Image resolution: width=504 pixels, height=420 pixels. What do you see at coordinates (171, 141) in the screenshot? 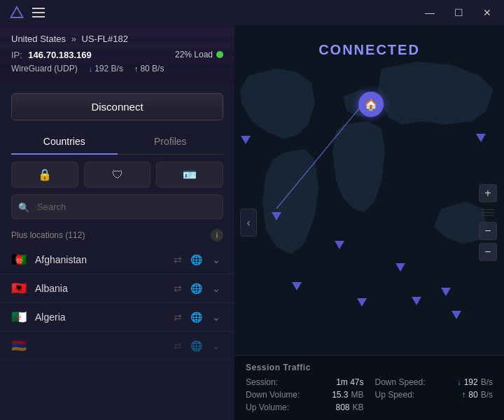
I see `tab-profiles: Profiles` at bounding box center [171, 141].